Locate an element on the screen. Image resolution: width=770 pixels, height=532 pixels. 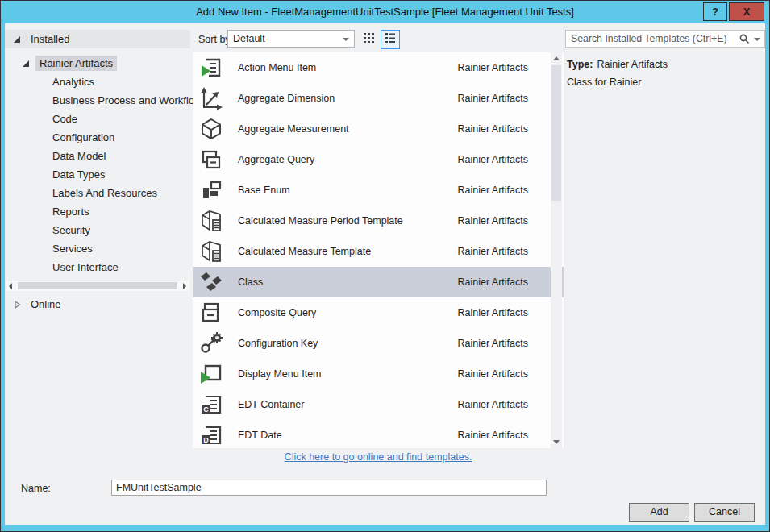
sidebar-item-label: Data Model is located at coordinates (79, 156).